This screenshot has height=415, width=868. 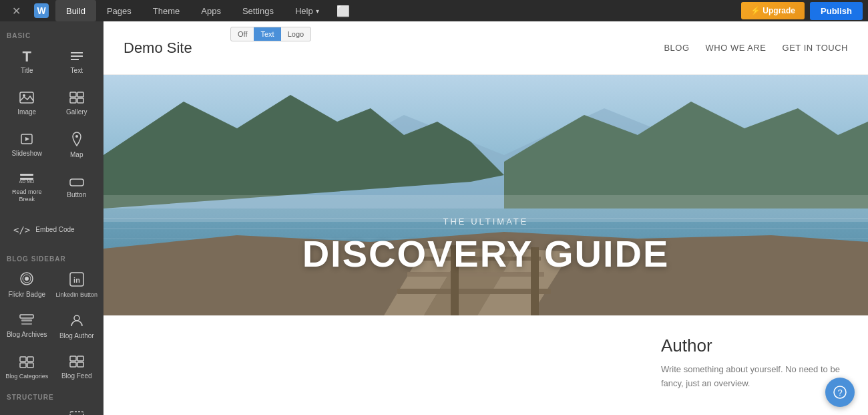 What do you see at coordinates (166, 11) in the screenshot?
I see `tab-theme: Theme` at bounding box center [166, 11].